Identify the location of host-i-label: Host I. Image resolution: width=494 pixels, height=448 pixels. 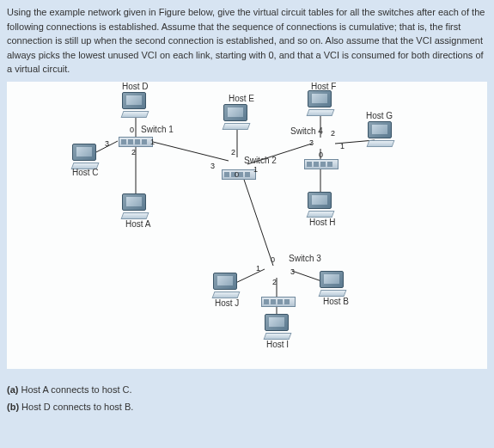
(277, 344).